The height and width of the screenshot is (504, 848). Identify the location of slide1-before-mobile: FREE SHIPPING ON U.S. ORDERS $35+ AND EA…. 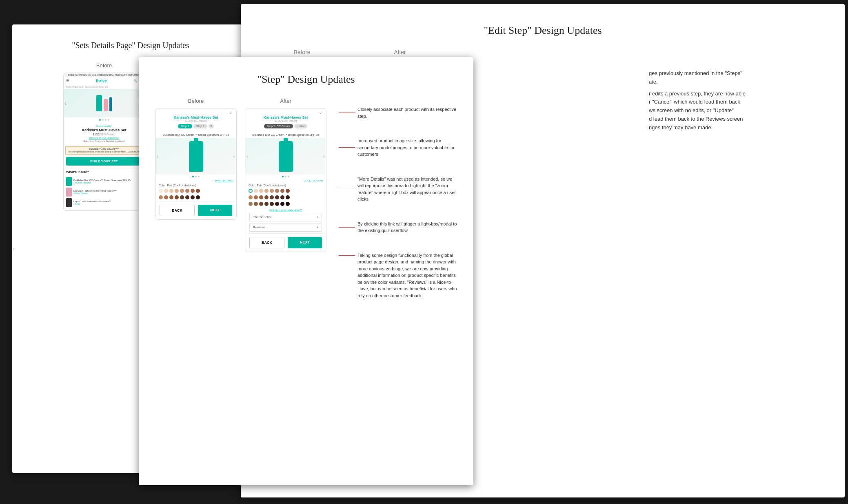
(104, 142).